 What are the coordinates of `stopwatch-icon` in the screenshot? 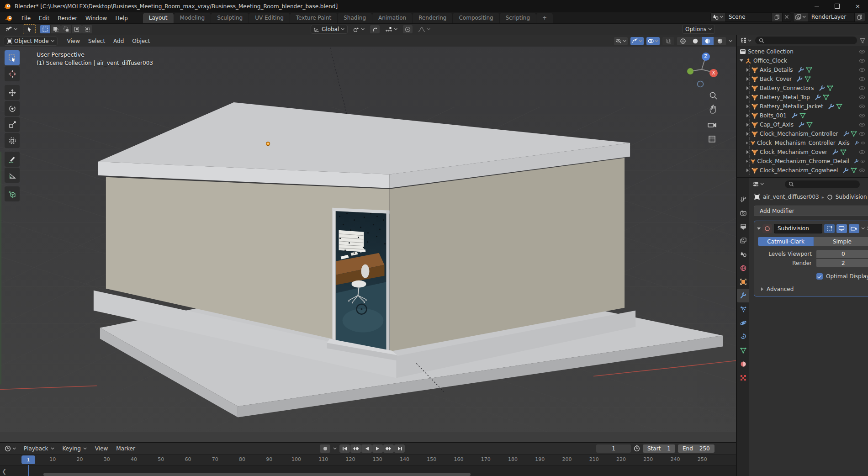 It's located at (637, 449).